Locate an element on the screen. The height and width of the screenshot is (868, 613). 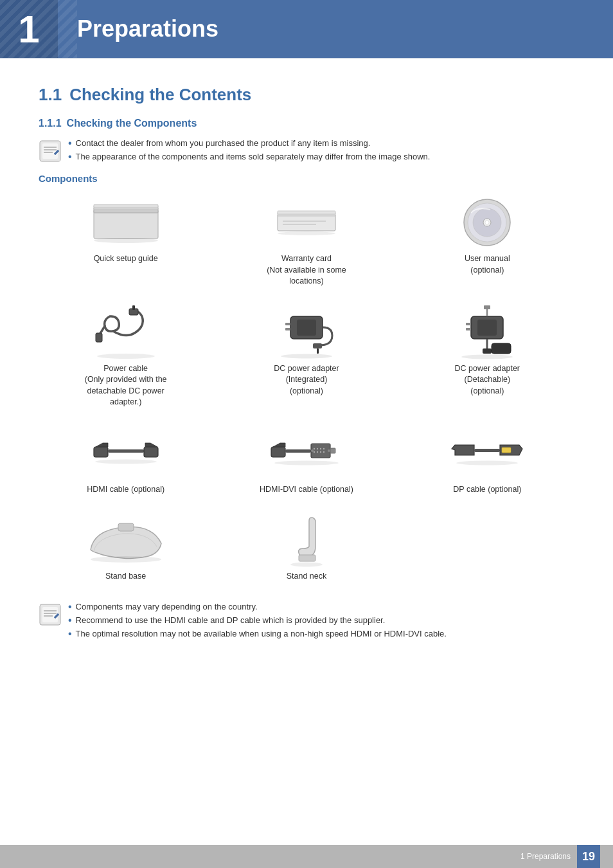
stand-neck-img is located at coordinates (306, 540).